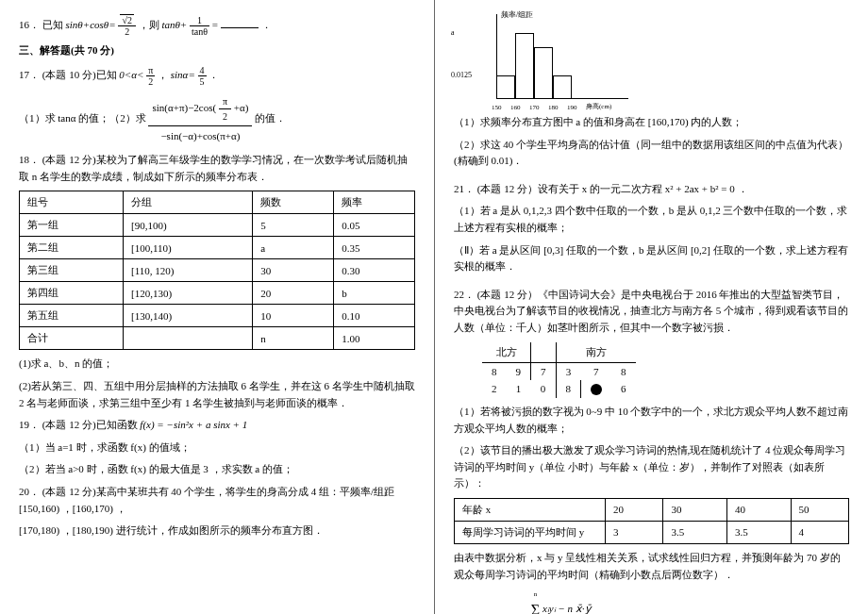 Image resolution: width=868 pixels, height=614 pixels. Describe the element at coordinates (651, 153) in the screenshot. I see `q20-sub2: （2）求这 40 个学生平均身高的估计值（同一组中的数据用该组区间的中点值为代表…` at that location.